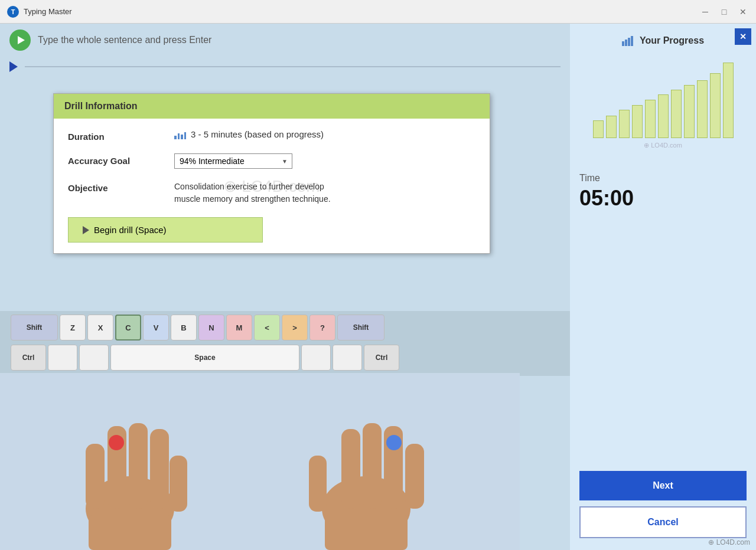  Describe the element at coordinates (20, 40) in the screenshot. I see `play-button` at that location.